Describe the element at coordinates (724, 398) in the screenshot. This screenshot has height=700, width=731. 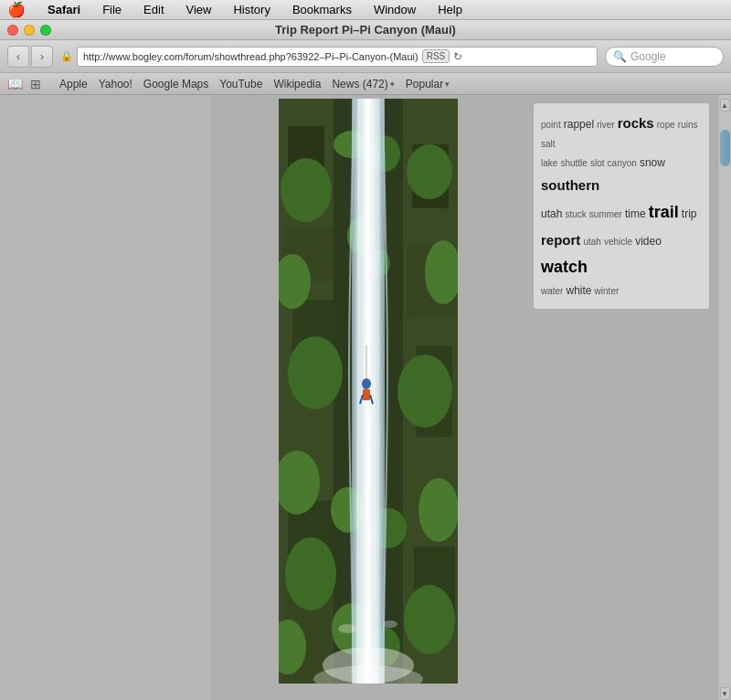
I see `scrollbar: ▲ ▼` at that location.